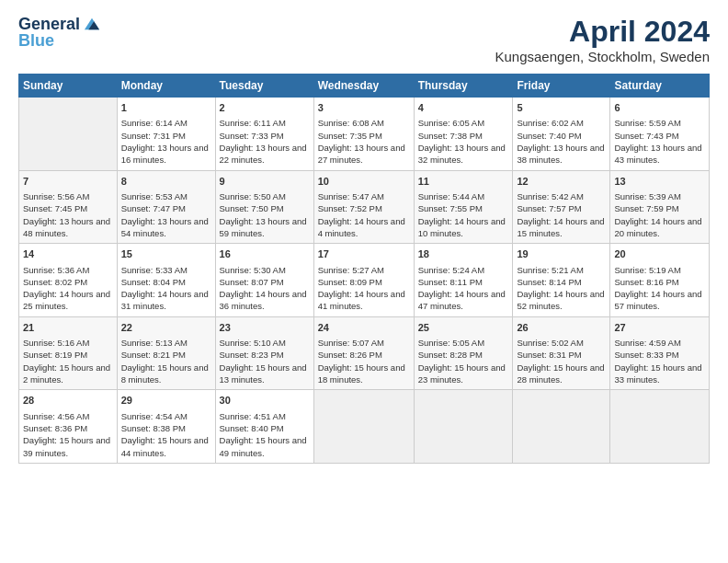  I want to click on calendar-cell: 8Sunrise: 5:53 AMSunset: 7:47 PMDaylight…, so click(165, 207).